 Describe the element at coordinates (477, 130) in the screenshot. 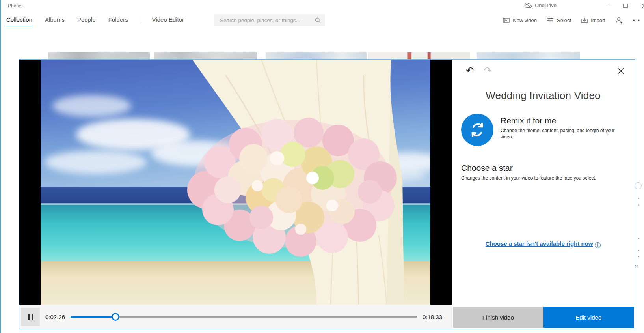

I see `remix-icon` at that location.